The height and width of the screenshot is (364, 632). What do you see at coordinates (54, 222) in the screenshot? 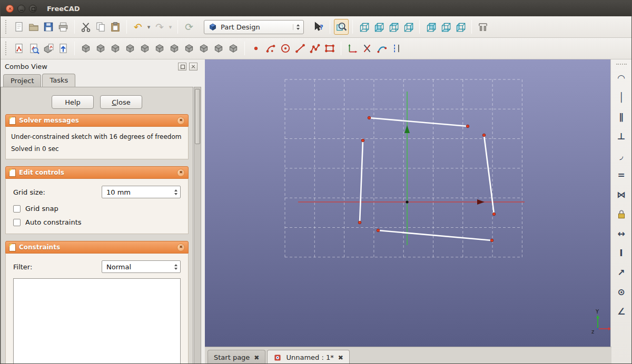
I see `auto-constraints-label: Auto constraints` at bounding box center [54, 222].